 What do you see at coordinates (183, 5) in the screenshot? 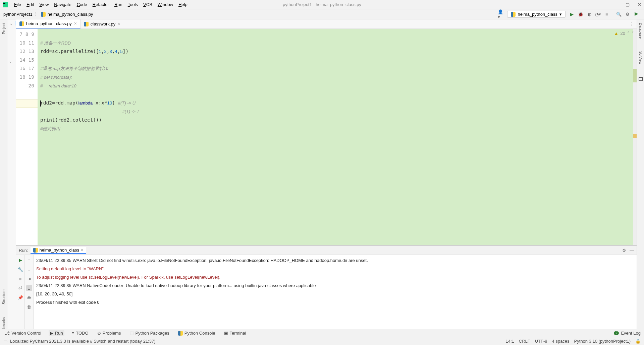
I see `menu-help: Help` at bounding box center [183, 5].